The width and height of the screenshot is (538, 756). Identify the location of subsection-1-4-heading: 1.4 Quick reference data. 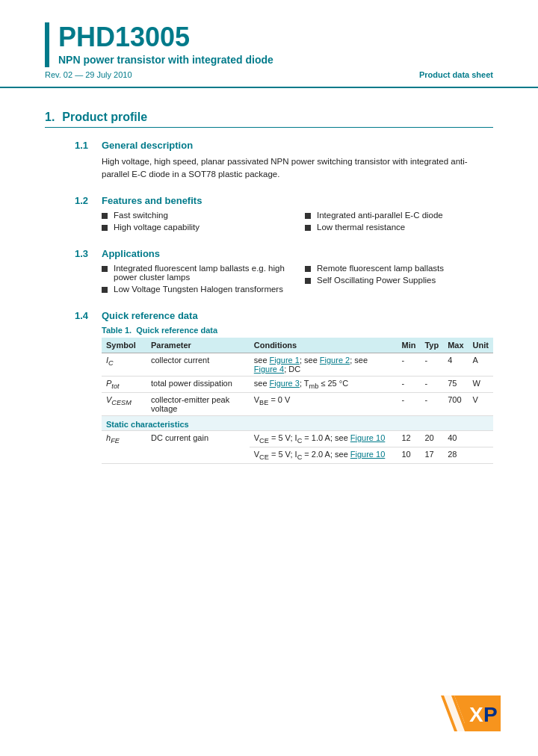
(284, 315).